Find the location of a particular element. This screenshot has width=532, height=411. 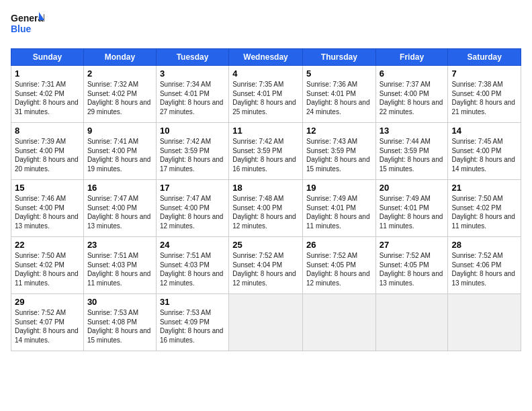

calendar-cell is located at coordinates (266, 322).